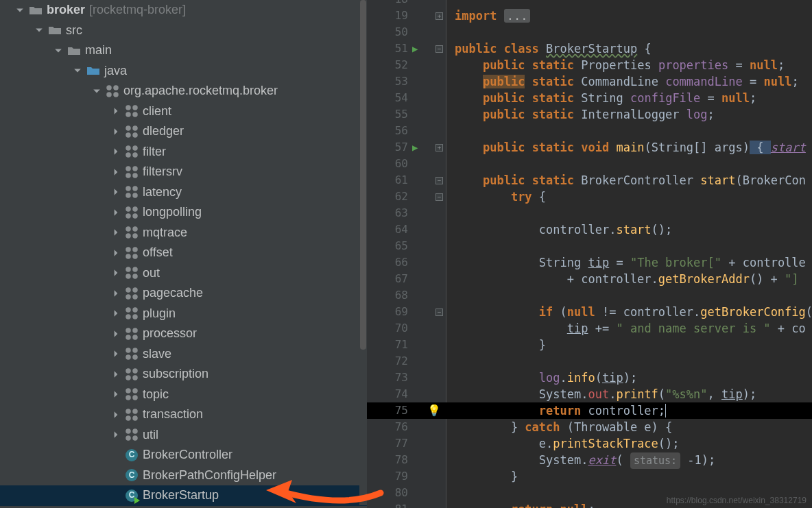 This screenshot has height=508, width=812. What do you see at coordinates (590, 444) in the screenshot?
I see `code-line-77: 77 e.printStackTrace();` at bounding box center [590, 444].